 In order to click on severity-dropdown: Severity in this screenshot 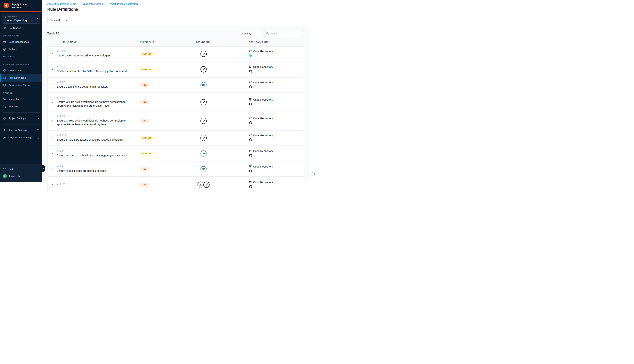, I will do `click(251, 34)`.